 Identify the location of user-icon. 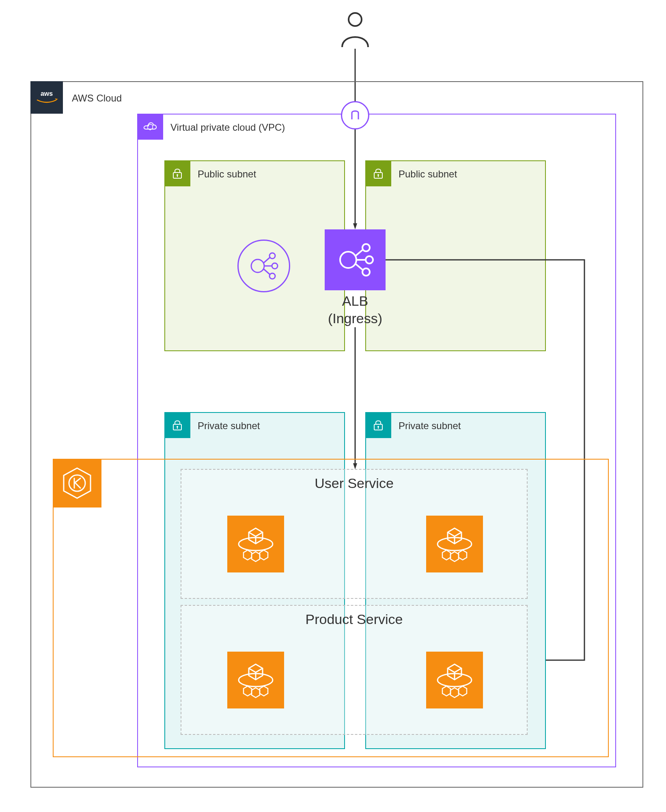
(355, 30).